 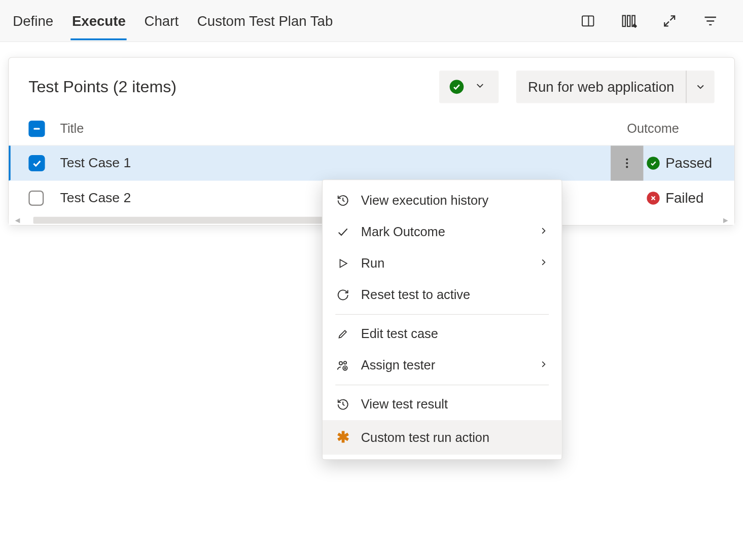 I want to click on toggle-pane-icon, so click(x=588, y=20).